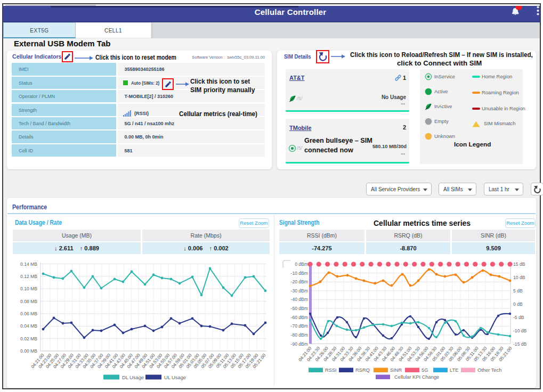  What do you see at coordinates (299, 326) in the screenshot?
I see `svg-text: -70 dBm` at bounding box center [299, 326].